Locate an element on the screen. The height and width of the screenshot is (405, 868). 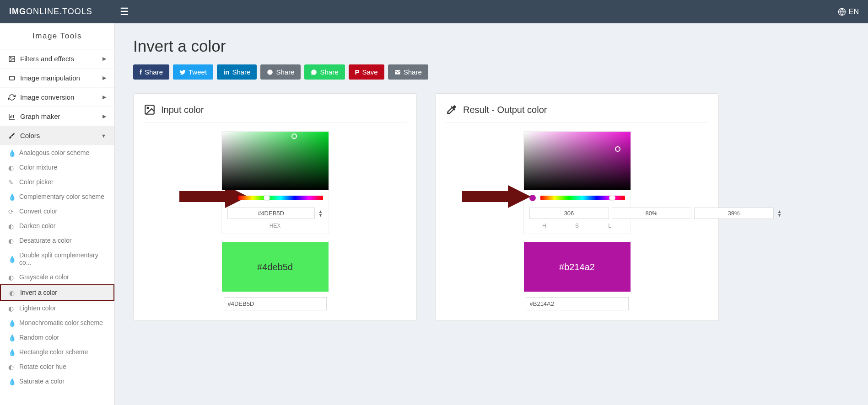
color-picker-output: ▲▼ H S L is located at coordinates (577, 183).